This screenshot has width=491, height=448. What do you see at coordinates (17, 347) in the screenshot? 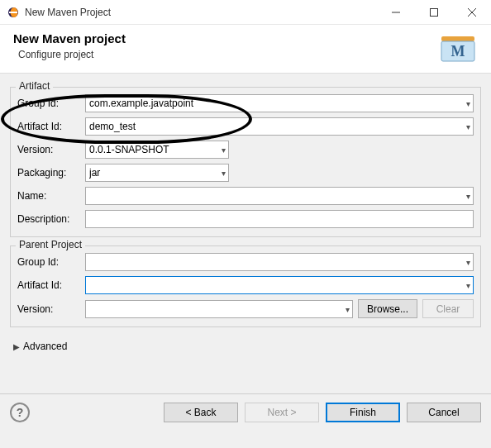
I see `triangle-right-icon: ▶` at bounding box center [17, 347].